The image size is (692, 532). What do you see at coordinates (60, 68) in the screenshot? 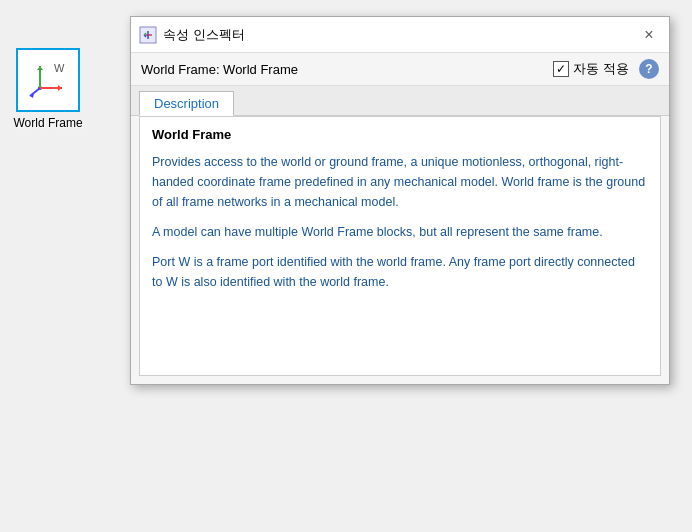
I see `svg-text: W` at bounding box center [60, 68].